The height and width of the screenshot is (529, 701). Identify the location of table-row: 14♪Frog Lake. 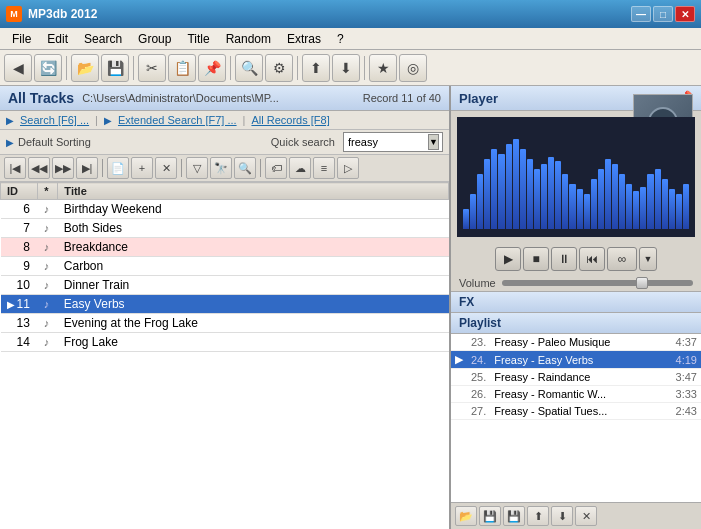
(225, 342).